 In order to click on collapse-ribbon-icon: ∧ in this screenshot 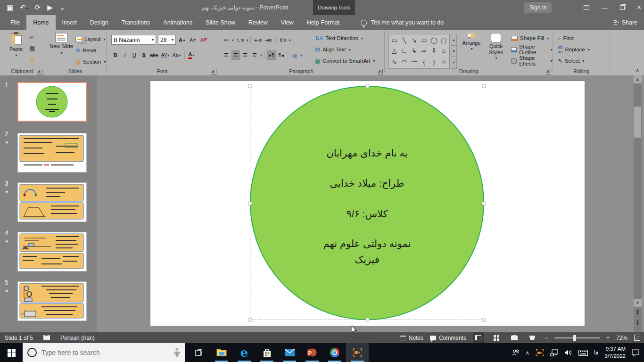, I will do `click(637, 71)`.